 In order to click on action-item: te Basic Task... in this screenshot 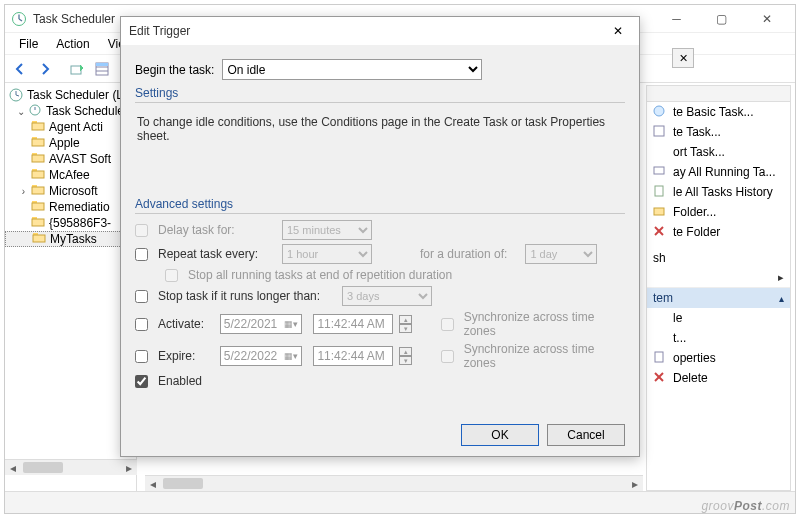, I will do `click(718, 112)`.